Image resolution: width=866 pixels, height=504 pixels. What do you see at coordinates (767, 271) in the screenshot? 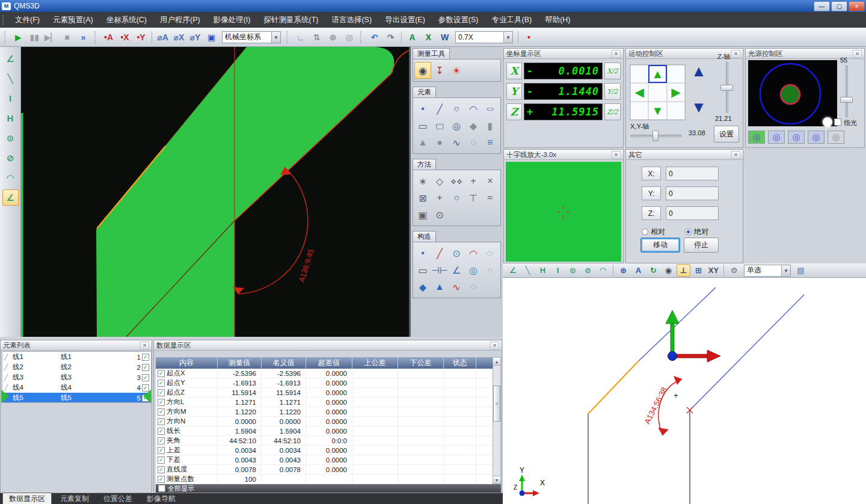
I see `selection-mode-select: 单选▾` at bounding box center [767, 271].